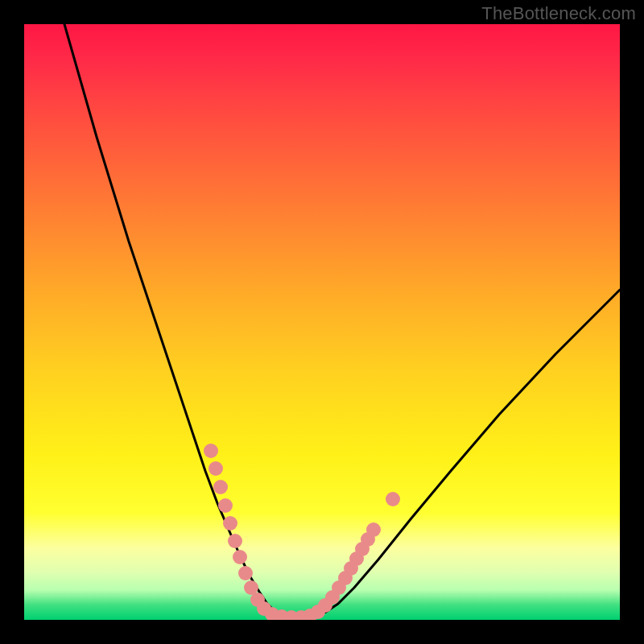 The width and height of the screenshot is (644, 644). Describe the element at coordinates (302, 531) in the screenshot. I see `pink-dots-group` at that location.